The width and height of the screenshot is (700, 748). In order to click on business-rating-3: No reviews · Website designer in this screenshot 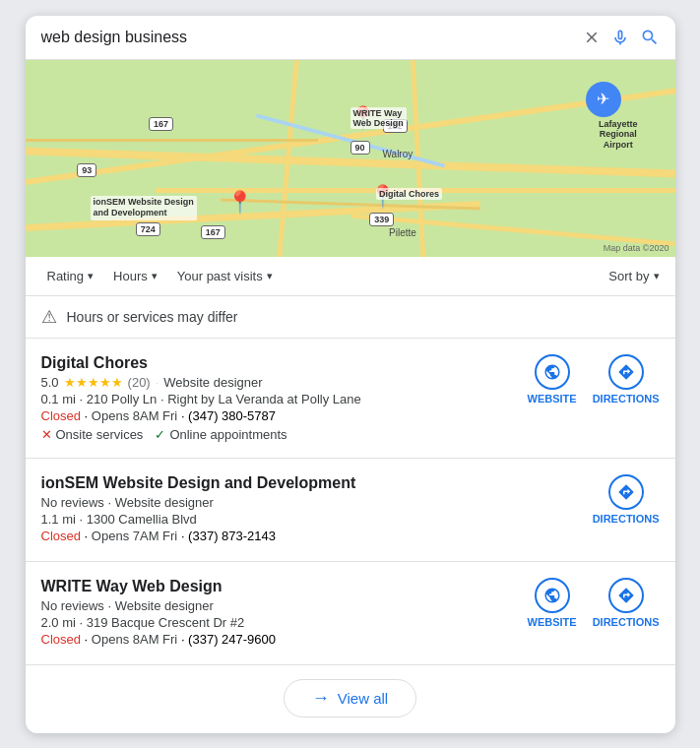, I will do `click(280, 606)`.